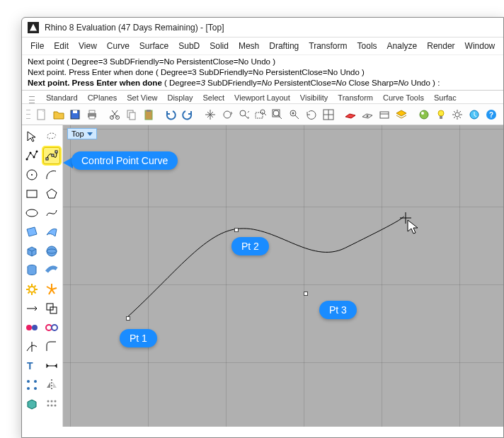  I want to click on copy-icon, so click(132, 115).